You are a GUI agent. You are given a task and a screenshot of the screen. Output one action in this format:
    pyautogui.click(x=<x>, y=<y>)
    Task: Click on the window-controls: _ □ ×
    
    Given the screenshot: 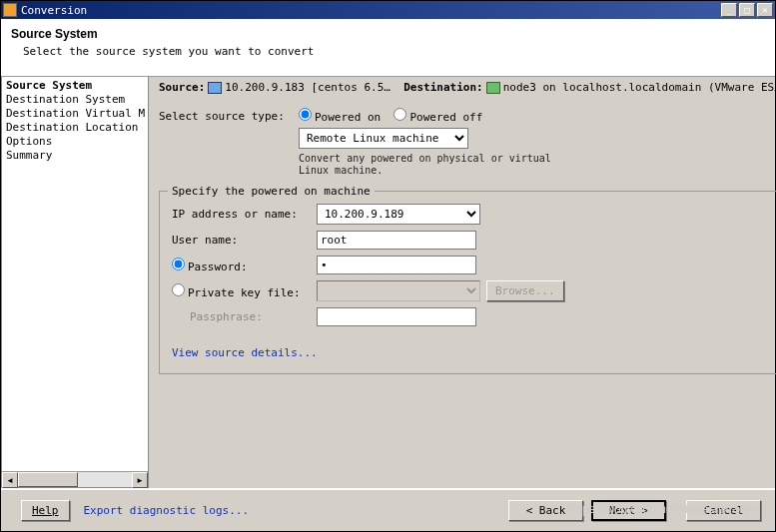 What is the action you would take?
    pyautogui.click(x=747, y=10)
    